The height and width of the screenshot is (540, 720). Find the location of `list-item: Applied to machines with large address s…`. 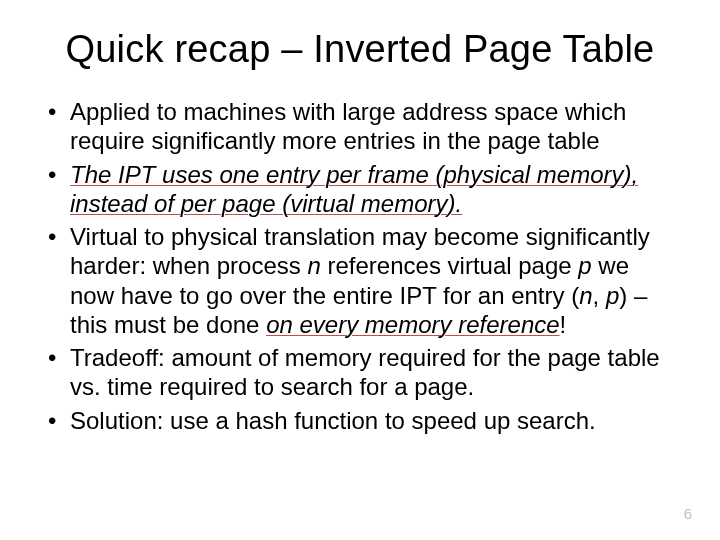

list-item: Applied to machines with large address s… is located at coordinates (356, 126).